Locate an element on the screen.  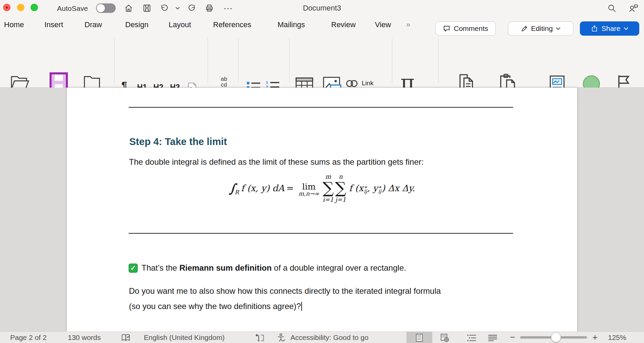
green-checkmark-icon: ✓ is located at coordinates (133, 268).